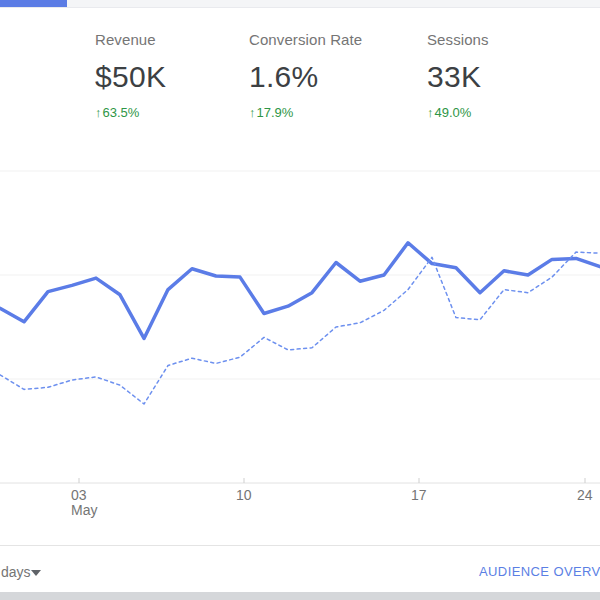 Image resolution: width=600 pixels, height=600 pixels. I want to click on audience-overview-link: AUDIENCE OVERVIEW, so click(540, 572).